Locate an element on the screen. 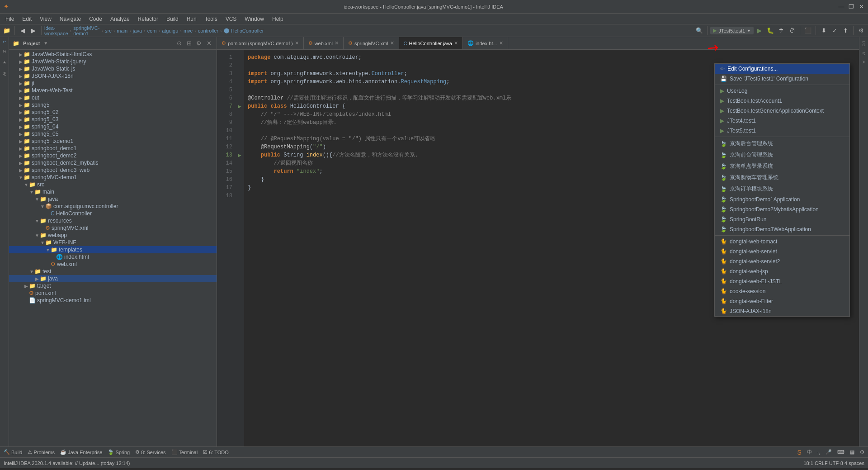 This screenshot has height=470, width=868. tree-item-javaweb-js: ▶ 📁 JavaWeb-Static-js is located at coordinates (113, 69).